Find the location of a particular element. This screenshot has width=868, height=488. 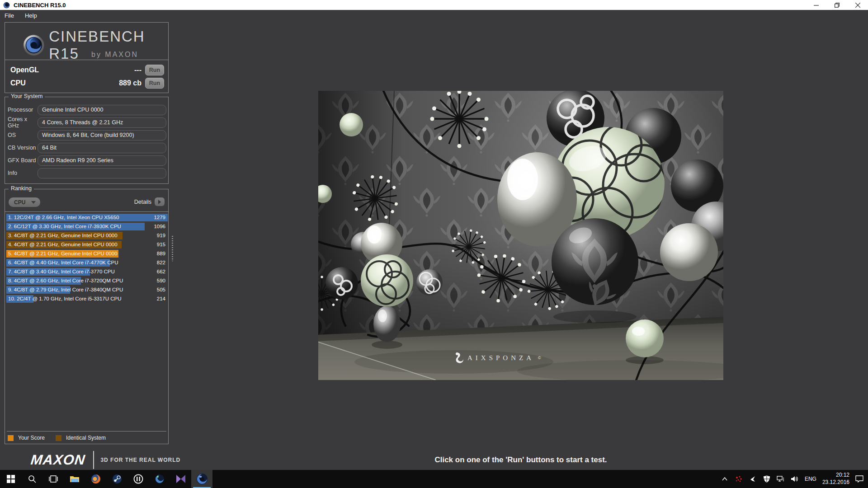

identical-system-legend-label: Identical System is located at coordinates (86, 438).